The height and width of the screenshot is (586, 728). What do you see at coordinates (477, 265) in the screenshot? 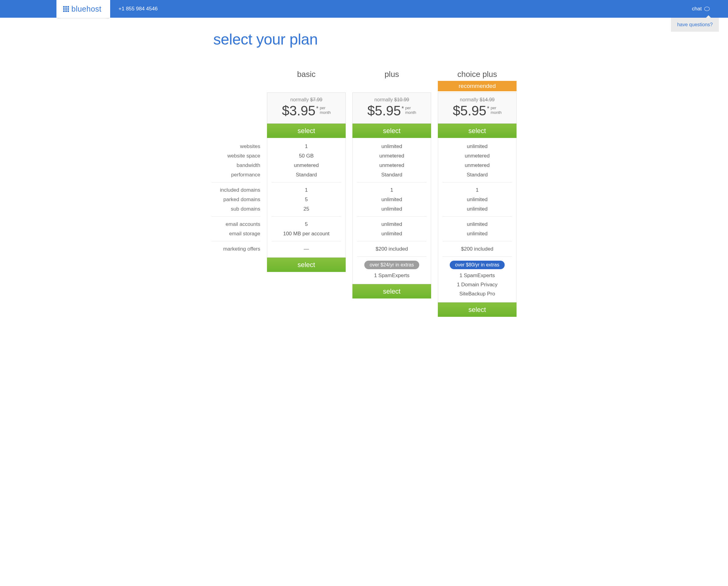
I see `extras-pill-2: over $80/yr in extras` at bounding box center [477, 265].